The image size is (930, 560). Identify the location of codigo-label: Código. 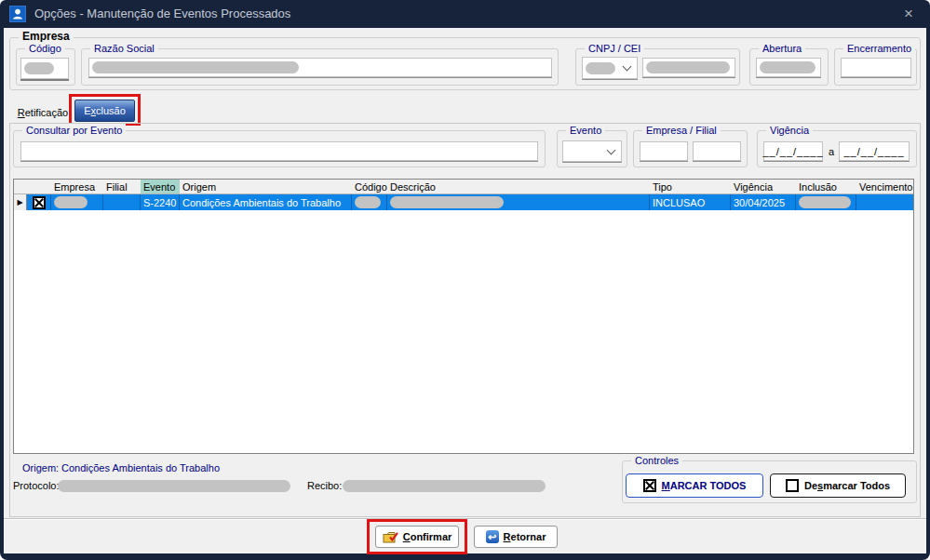
(45, 48).